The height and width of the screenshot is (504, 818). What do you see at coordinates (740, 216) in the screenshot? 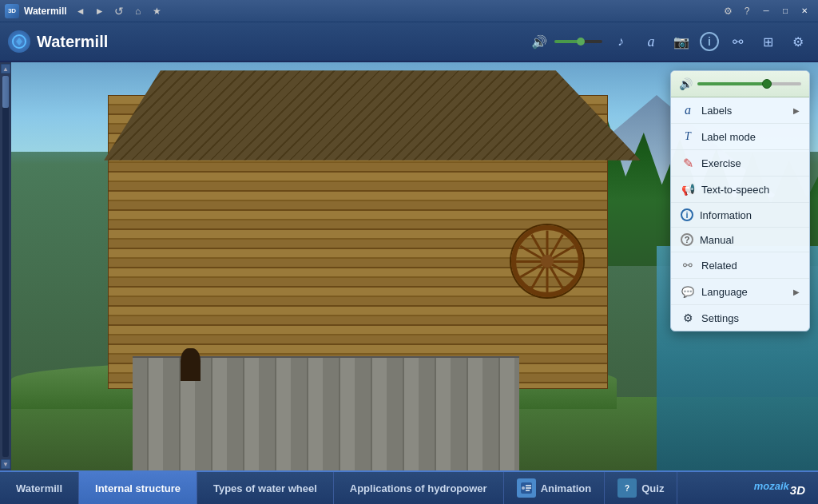
I see `menu-item-information: i Information` at bounding box center [740, 216].